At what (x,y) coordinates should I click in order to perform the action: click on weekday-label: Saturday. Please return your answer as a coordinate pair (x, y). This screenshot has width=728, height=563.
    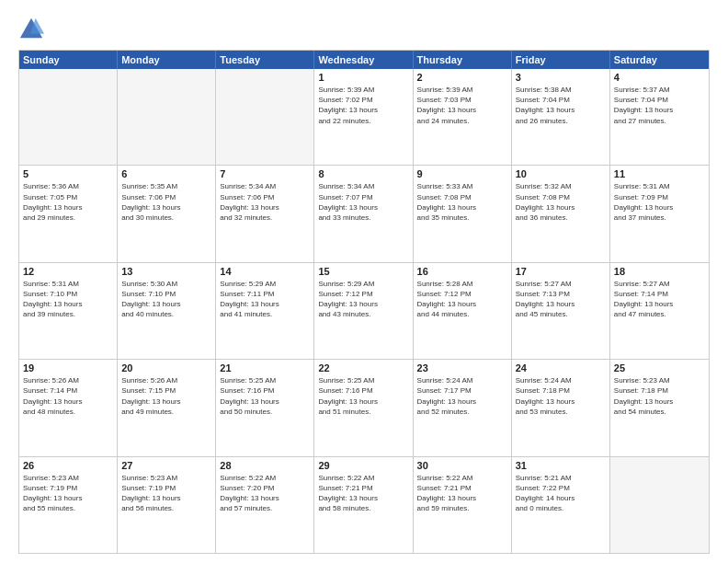
    Looking at the image, I should click on (660, 60).